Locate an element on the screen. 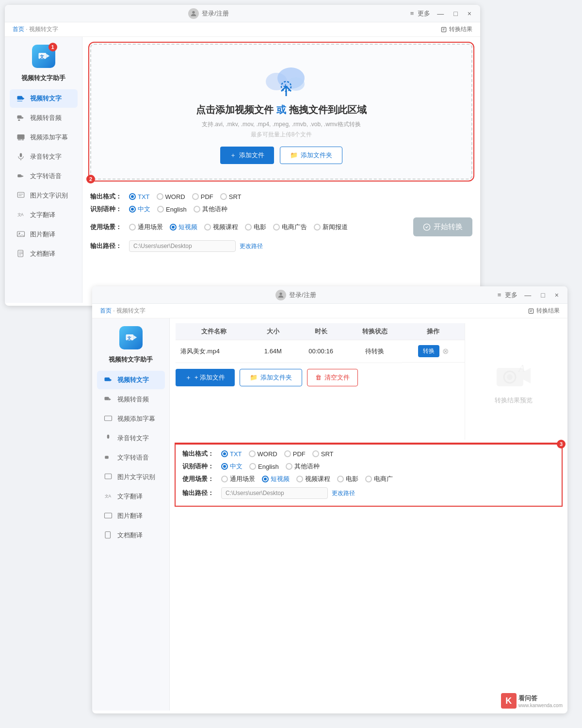  lang-en-2: English is located at coordinates (264, 467).